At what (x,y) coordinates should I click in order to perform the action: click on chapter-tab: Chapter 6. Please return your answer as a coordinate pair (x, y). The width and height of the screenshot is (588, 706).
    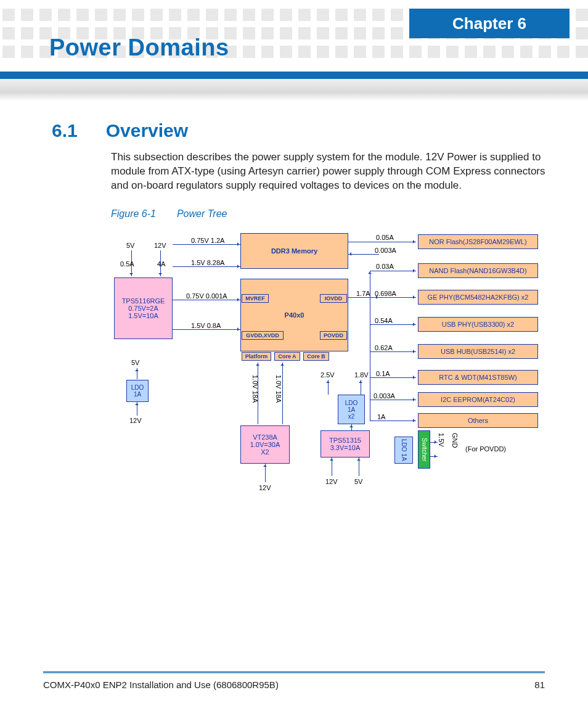
    Looking at the image, I should click on (489, 23).